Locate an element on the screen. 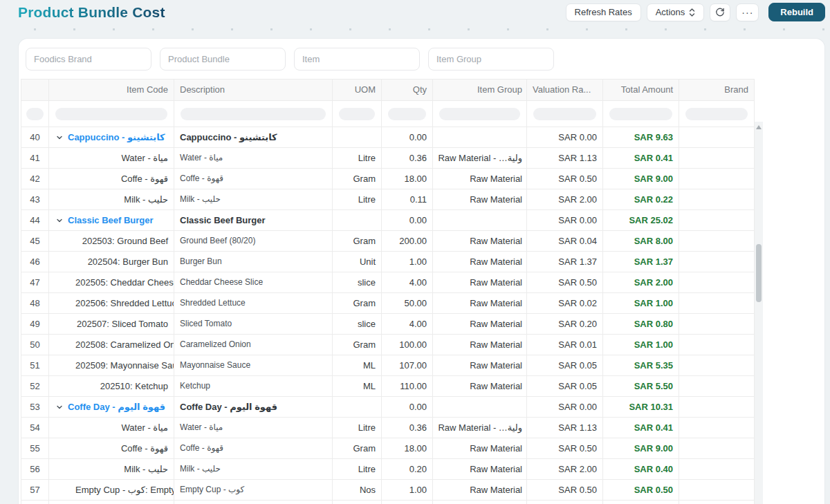  brand-column-filter-input is located at coordinates (717, 114).